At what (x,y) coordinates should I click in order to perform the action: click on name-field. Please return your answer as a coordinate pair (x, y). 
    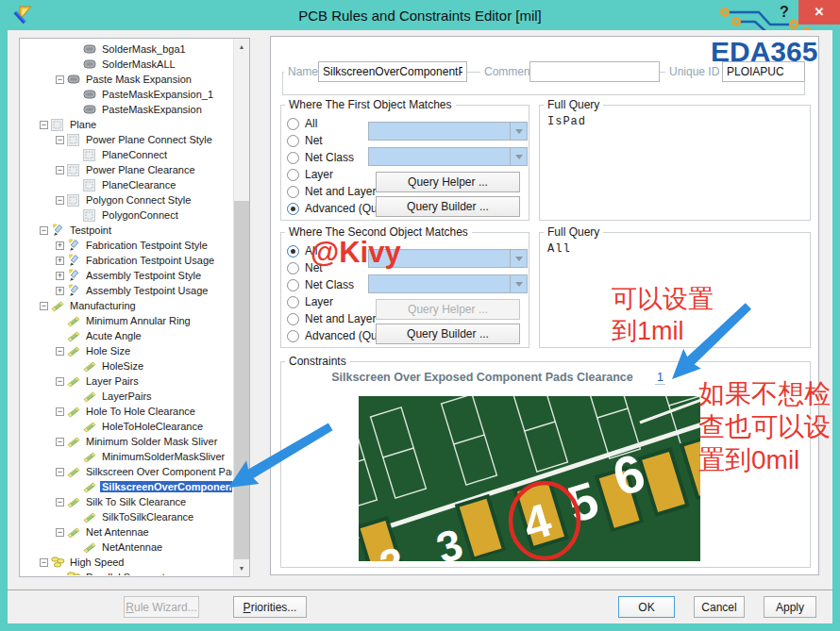
    Looking at the image, I should click on (393, 72).